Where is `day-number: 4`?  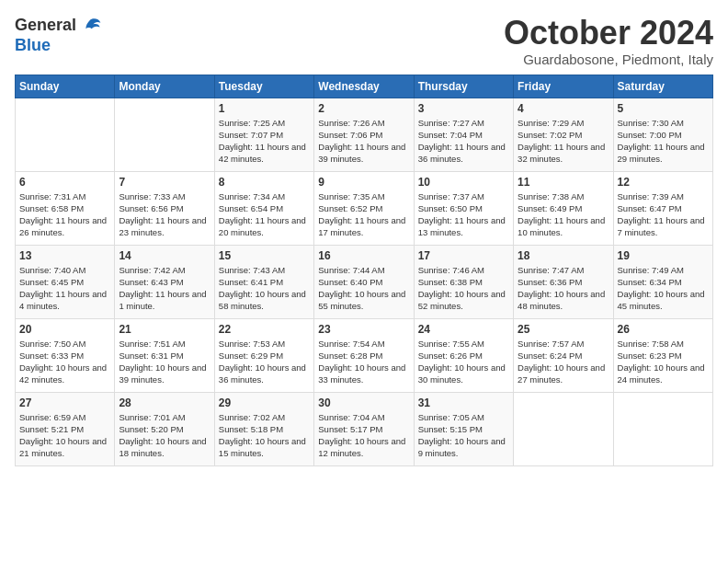 day-number: 4 is located at coordinates (563, 109).